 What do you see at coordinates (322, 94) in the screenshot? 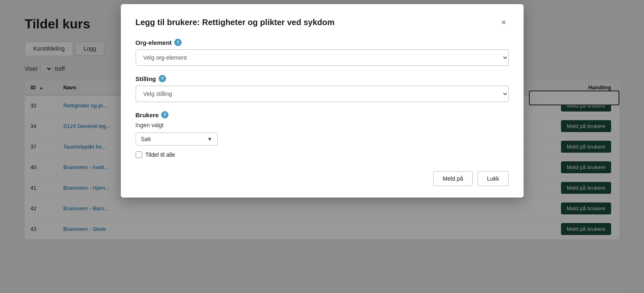
I see `stilling-select: Velg stilling` at bounding box center [322, 94].